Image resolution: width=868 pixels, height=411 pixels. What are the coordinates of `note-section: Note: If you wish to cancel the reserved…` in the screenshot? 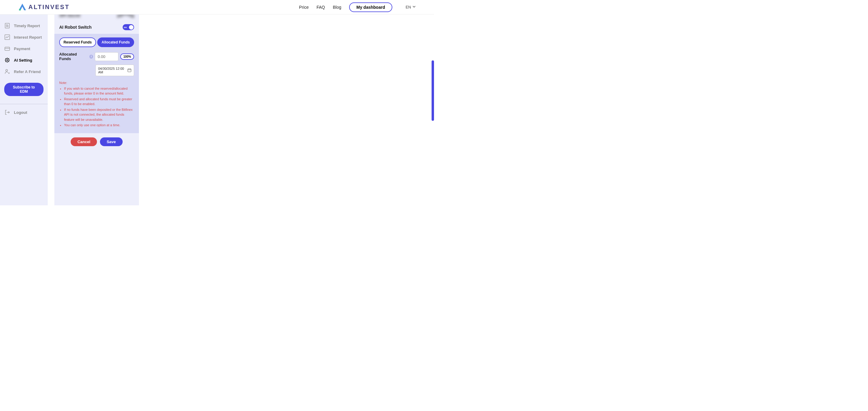 It's located at (97, 104).